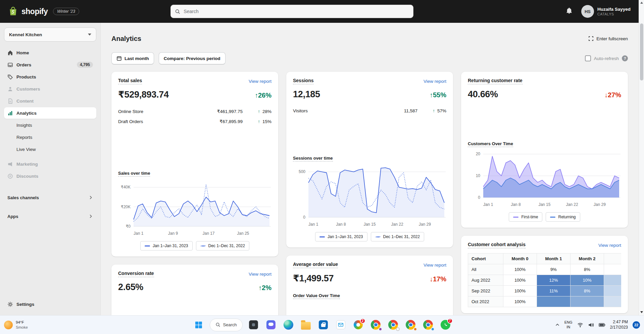 Image resolution: width=644 pixels, height=334 pixels. Describe the element at coordinates (26, 304) in the screenshot. I see `settings-label: Settings` at that location.